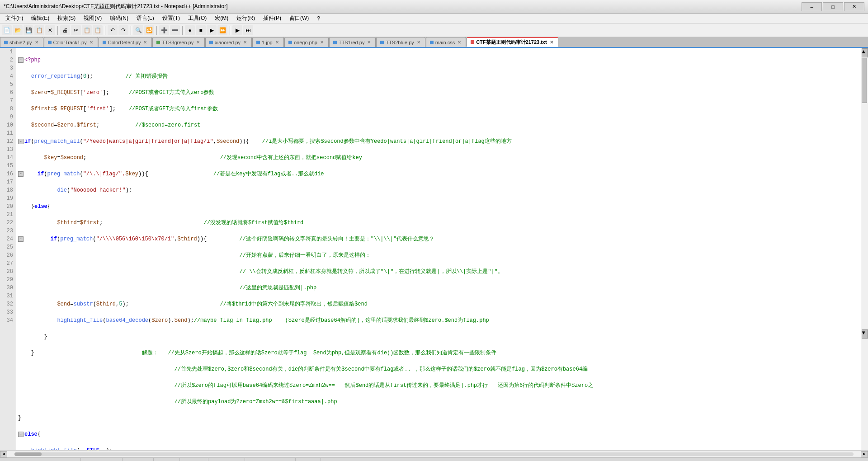 This screenshot has height=461, width=868. What do you see at coordinates (21, 141) in the screenshot?
I see `fold-6: -` at bounding box center [21, 141].